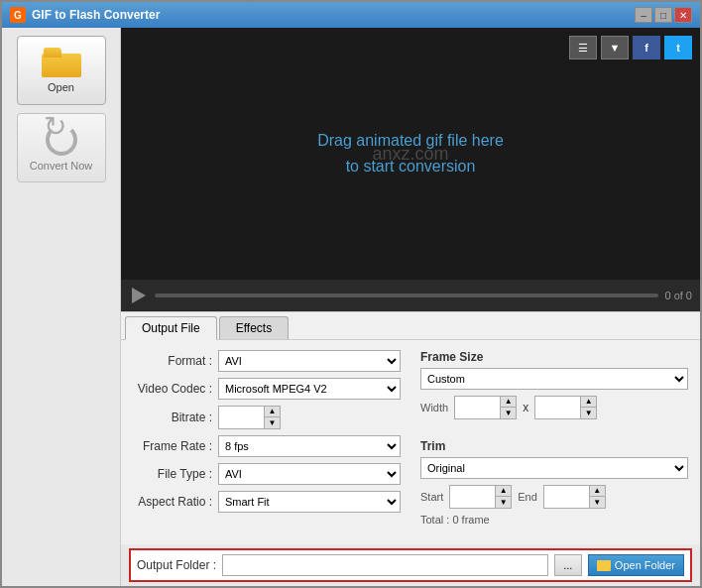 The width and height of the screenshot is (702, 588). I want to click on framesize-section: Frame Size Custom 320x240 640x480 1280x7…, so click(554, 385).